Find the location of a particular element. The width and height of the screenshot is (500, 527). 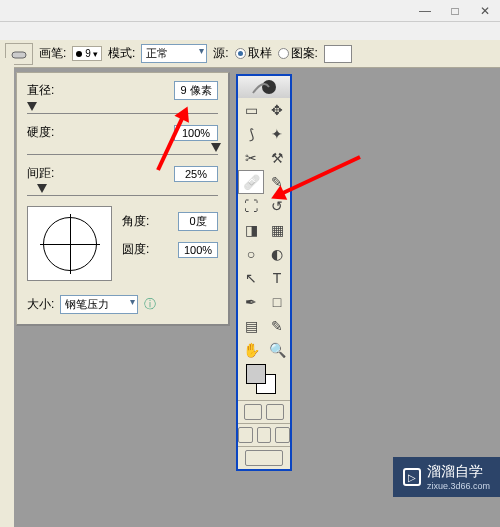

notes-icon: ▤ is located at coordinates (251, 326).